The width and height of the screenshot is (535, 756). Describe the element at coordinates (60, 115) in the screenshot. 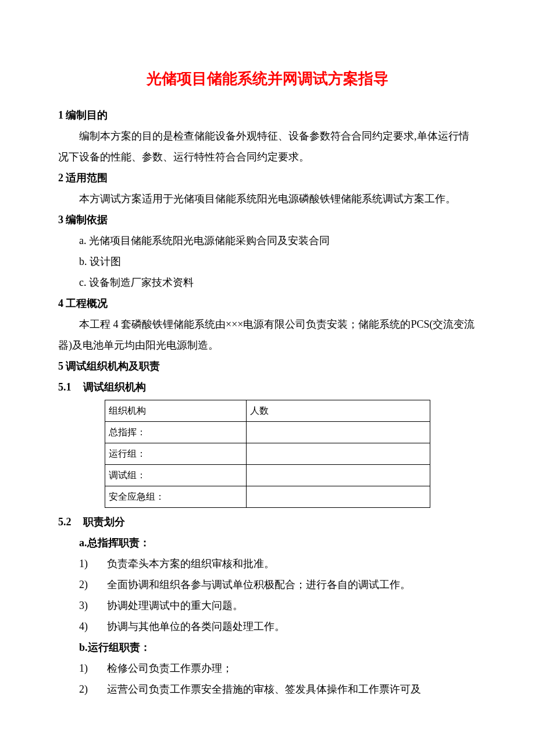

I see `section-1-number: 1` at that location.